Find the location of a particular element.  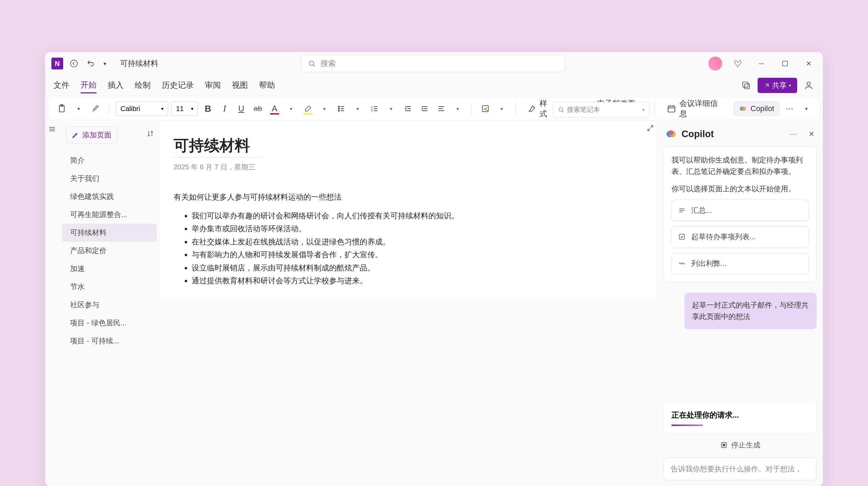

underline-button: U is located at coordinates (241, 109).